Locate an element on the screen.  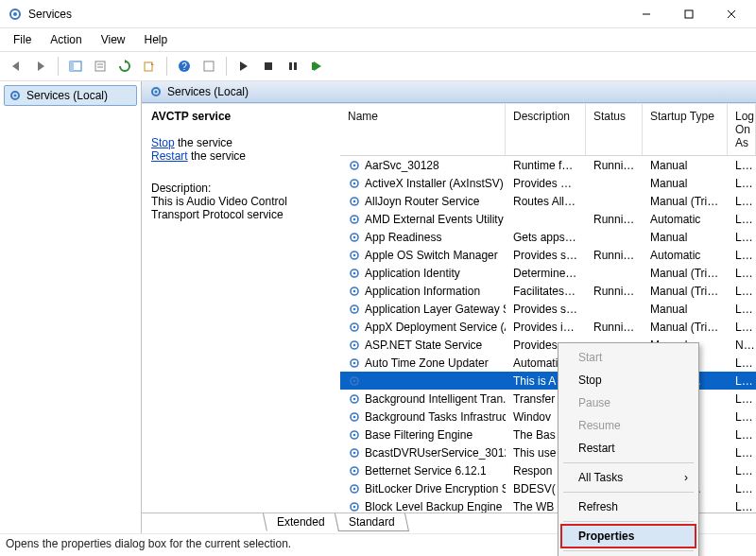
maximize-button is located at coordinates (688, 14).